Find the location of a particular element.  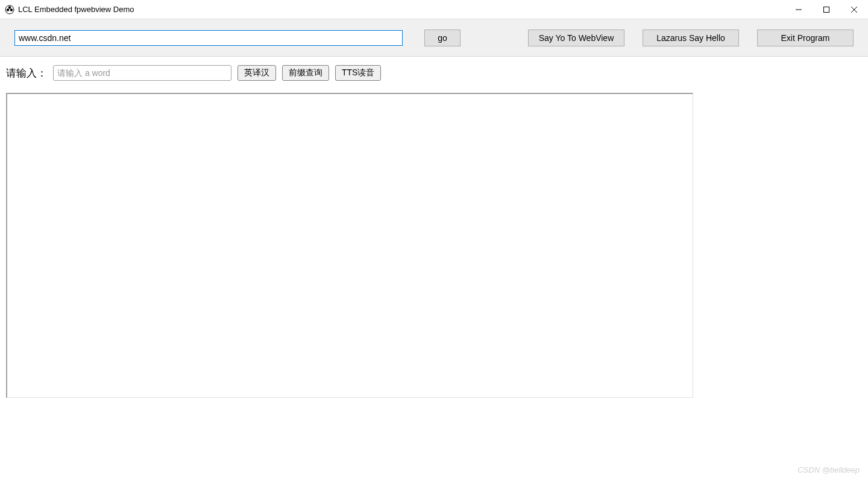

input-row: 请输入： 英译汉 前缀查询 TTS读音 is located at coordinates (434, 73).